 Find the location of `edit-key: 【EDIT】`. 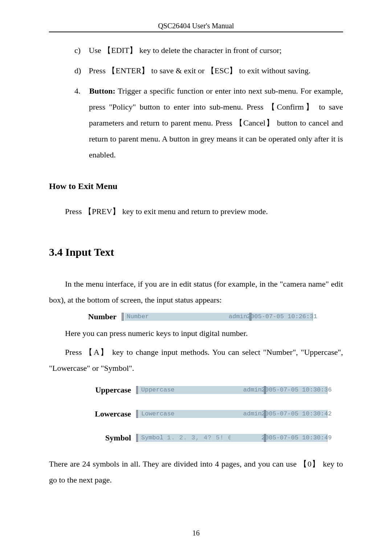

edit-key: 【EDIT】 is located at coordinates (120, 50).